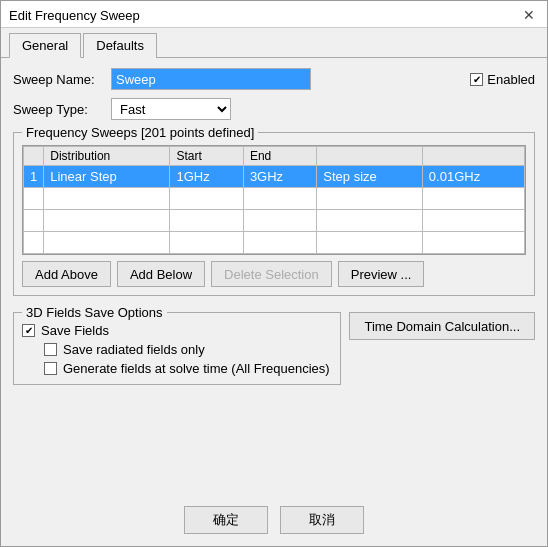  Describe the element at coordinates (171, 109) in the screenshot. I see `sweep-type-select: Fast Slow Discrete` at that location.